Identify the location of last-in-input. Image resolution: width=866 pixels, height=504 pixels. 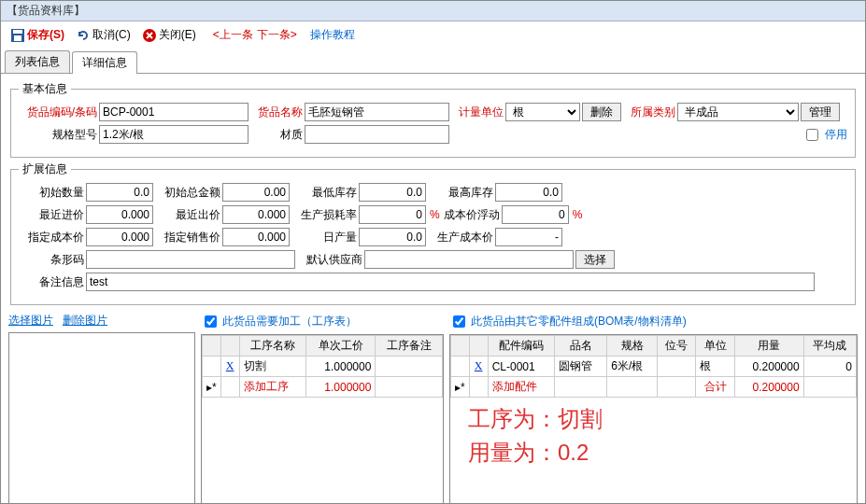
(120, 215).